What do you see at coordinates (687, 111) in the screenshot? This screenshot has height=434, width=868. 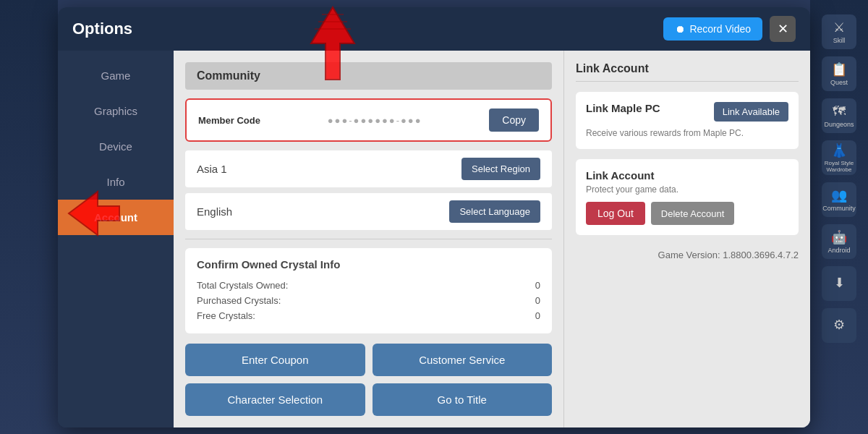 I see `link-maple-pc-header: Link Maple PC Link Available` at bounding box center [687, 111].